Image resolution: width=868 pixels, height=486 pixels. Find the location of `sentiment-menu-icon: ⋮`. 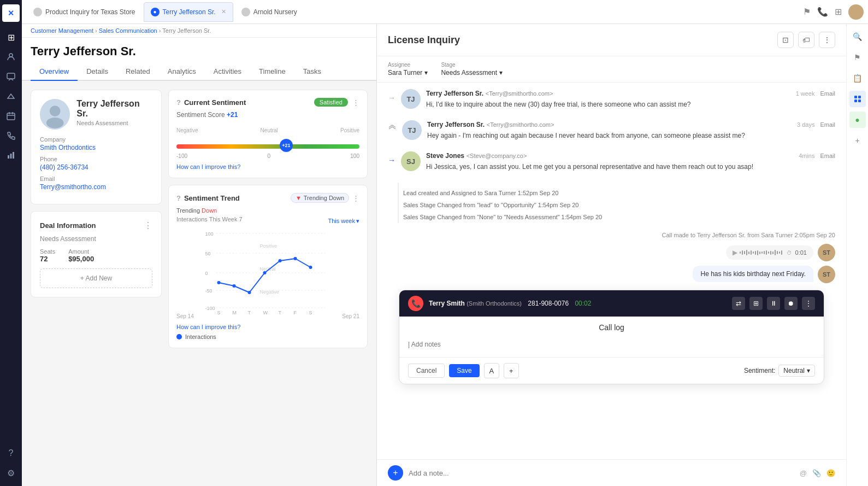

sentiment-menu-icon: ⋮ is located at coordinates (356, 103).